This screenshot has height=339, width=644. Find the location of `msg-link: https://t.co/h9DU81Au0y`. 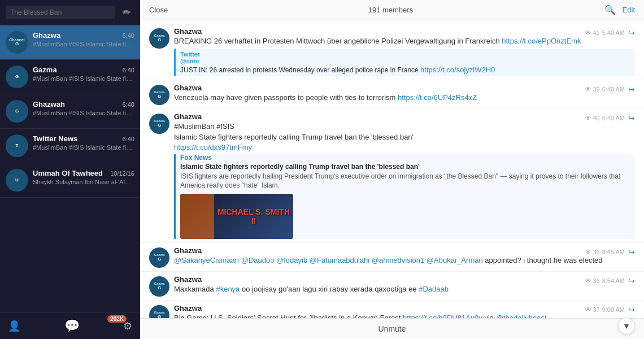

msg-link: https://t.co/h9DU81Au0y is located at coordinates (443, 316).